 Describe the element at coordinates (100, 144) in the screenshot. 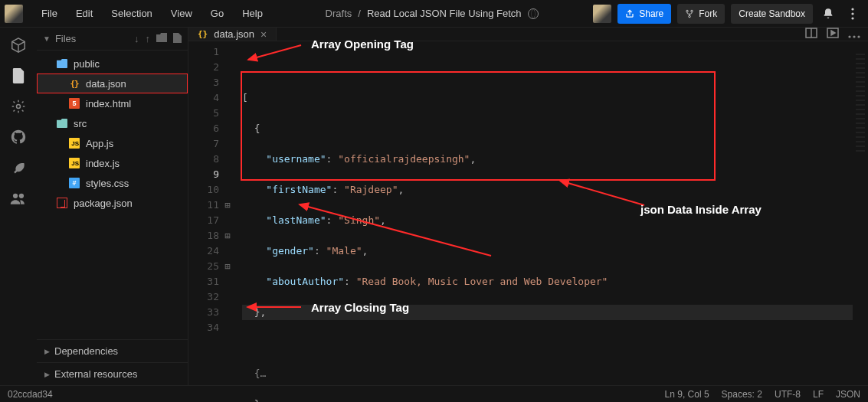

I see `file-label: App.js` at that location.